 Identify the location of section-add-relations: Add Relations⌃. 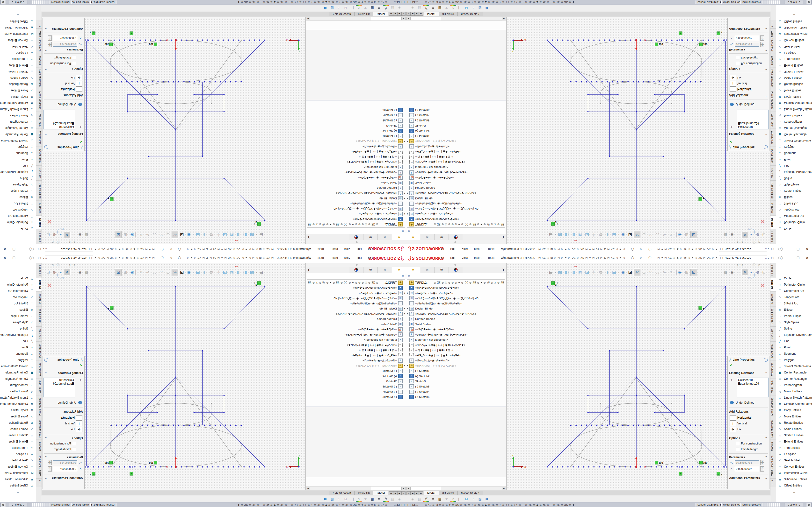
(64, 412).